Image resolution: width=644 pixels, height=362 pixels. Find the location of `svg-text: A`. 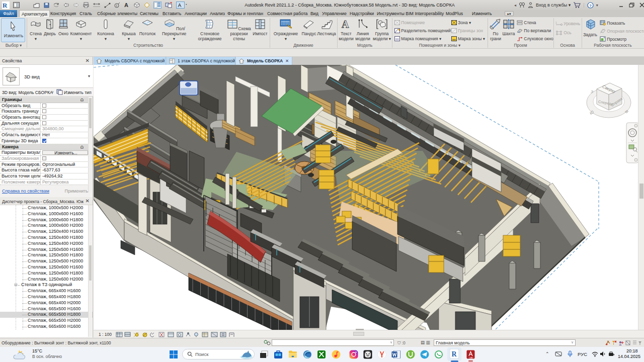

svg-text: A is located at coordinates (345, 24).